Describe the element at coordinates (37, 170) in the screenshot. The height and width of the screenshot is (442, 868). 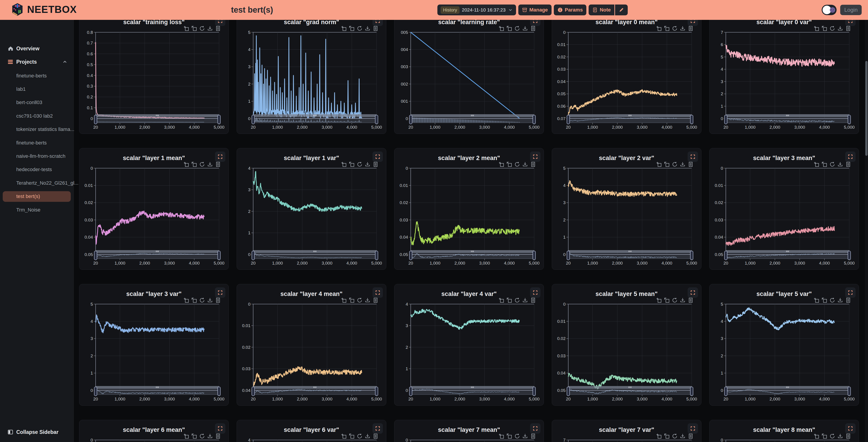
I see `sidebar-project-item: hedecoder-tests` at that location.